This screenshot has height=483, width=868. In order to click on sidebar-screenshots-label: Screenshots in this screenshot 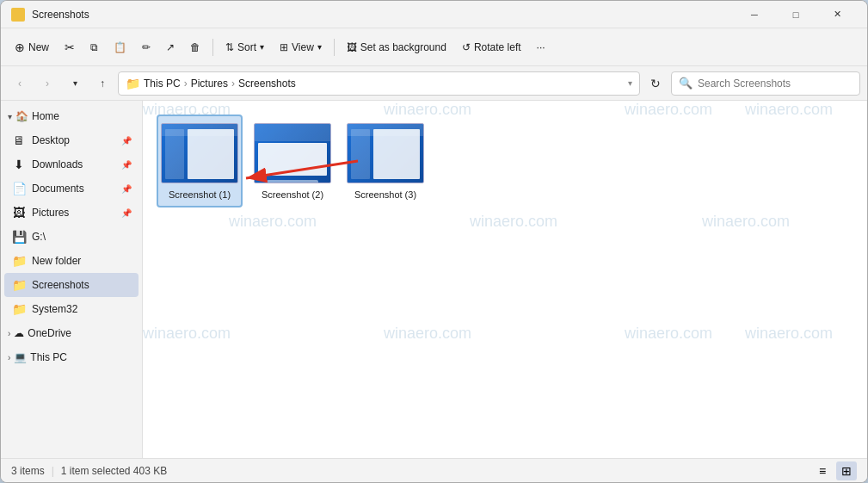, I will do `click(82, 285)`.